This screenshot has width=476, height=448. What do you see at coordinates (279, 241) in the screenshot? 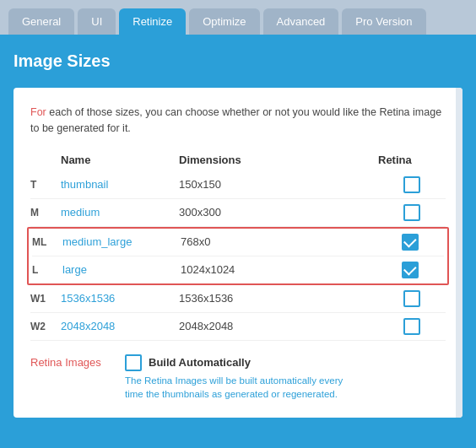
I see `row-dim-ml: 768x0` at bounding box center [279, 241].